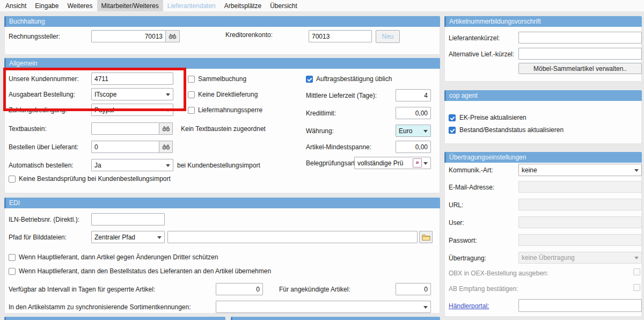 The width and height of the screenshot is (644, 320). Describe the element at coordinates (126, 129) in the screenshot. I see `textbaustein-field` at that location.